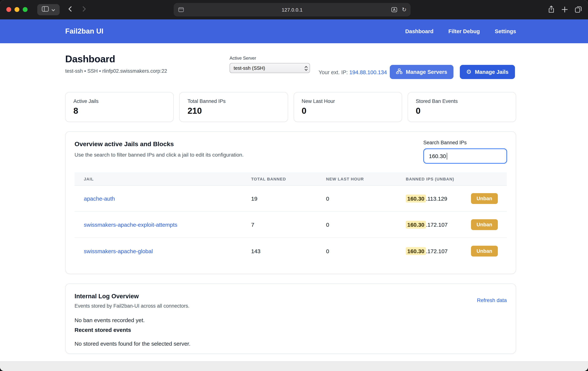 The width and height of the screenshot is (588, 371). I want to click on sidebar-toggle-button, so click(48, 10).